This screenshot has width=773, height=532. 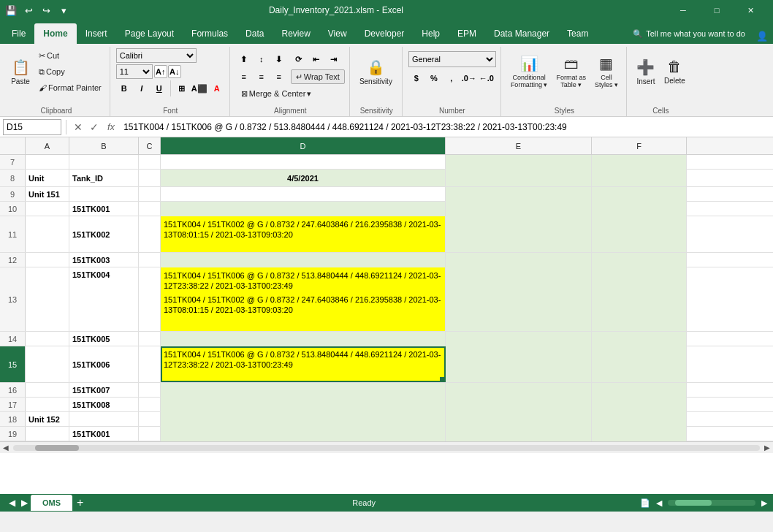 What do you see at coordinates (175, 72) in the screenshot?
I see `font-decrease-button: A↓` at bounding box center [175, 72].